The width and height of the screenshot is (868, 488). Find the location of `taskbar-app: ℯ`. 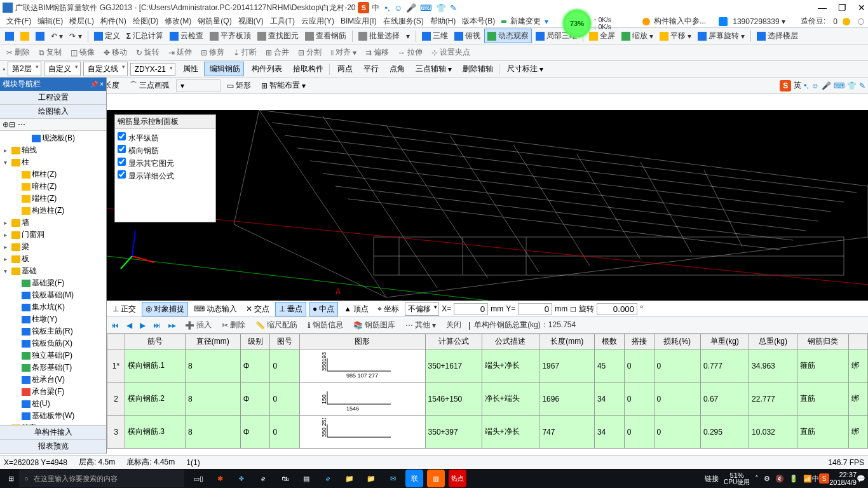

taskbar-app: ℯ is located at coordinates (263, 478).